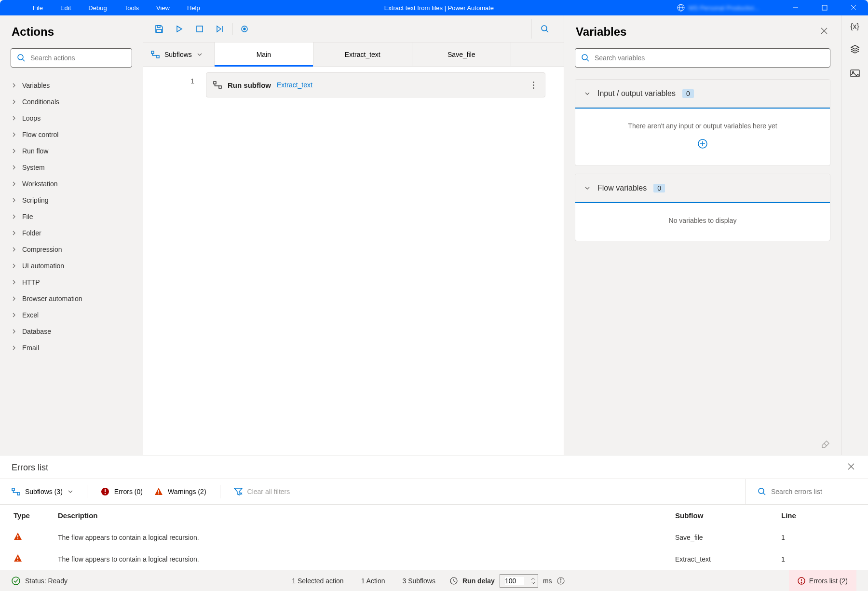  Describe the element at coordinates (703, 144) in the screenshot. I see `add-io-variable-button` at that location.